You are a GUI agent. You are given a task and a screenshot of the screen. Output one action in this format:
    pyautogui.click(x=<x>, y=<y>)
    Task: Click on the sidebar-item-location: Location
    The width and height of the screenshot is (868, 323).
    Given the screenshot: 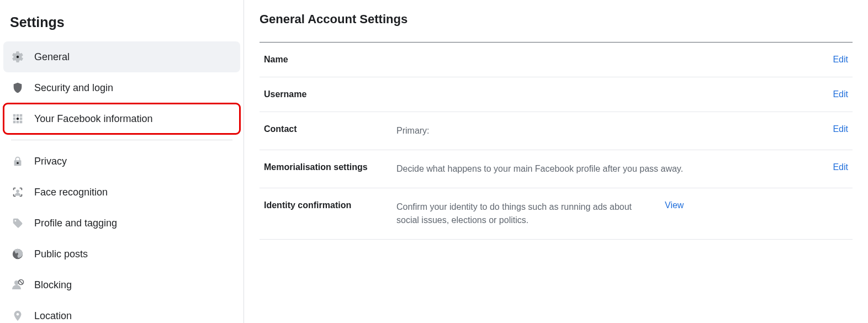 What is the action you would take?
    pyautogui.click(x=121, y=311)
    